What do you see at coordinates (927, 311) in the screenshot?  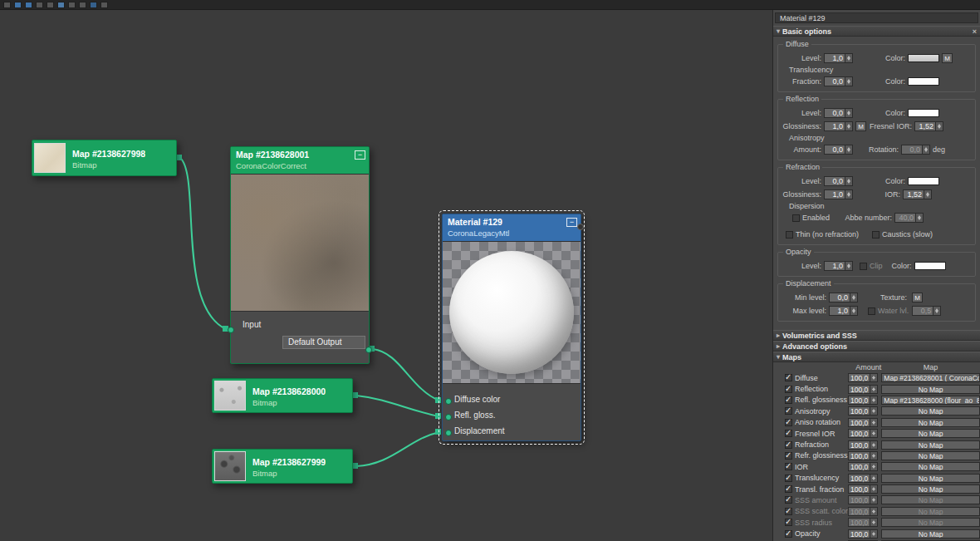 I see `water-level-spinner: 0,5` at bounding box center [927, 311].